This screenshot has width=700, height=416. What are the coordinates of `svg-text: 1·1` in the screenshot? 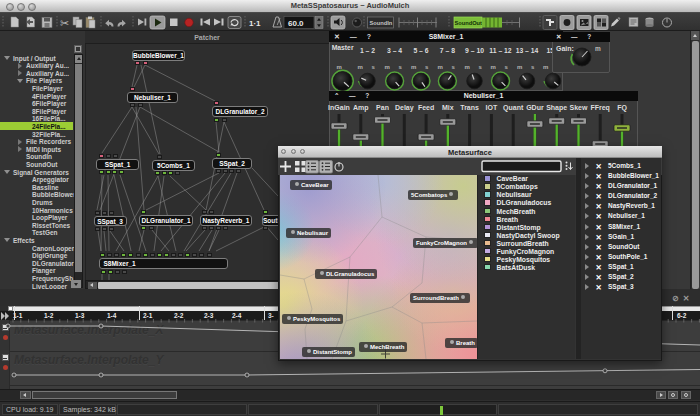 It's located at (255, 24).